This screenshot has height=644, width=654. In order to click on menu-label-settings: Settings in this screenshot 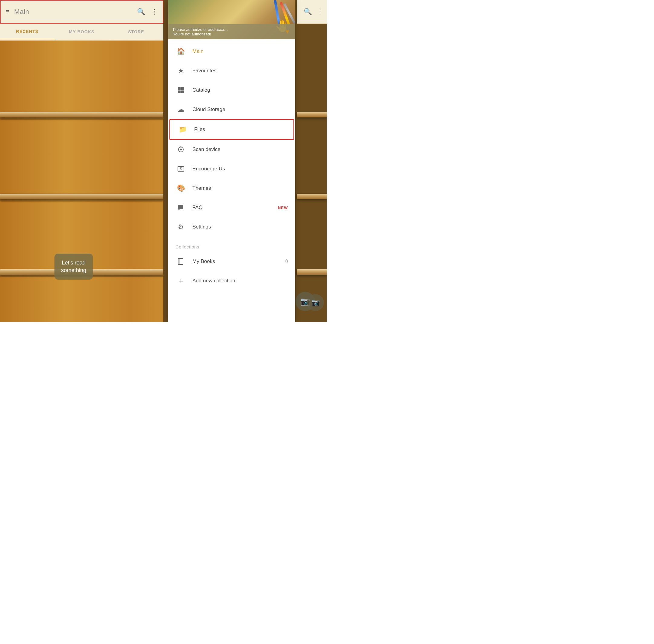, I will do `click(240, 227)`.